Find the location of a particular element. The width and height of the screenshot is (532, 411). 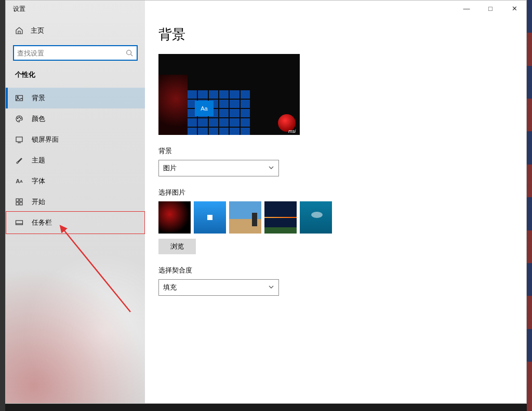

sidebar-item-themes: 主题 is located at coordinates (75, 160).